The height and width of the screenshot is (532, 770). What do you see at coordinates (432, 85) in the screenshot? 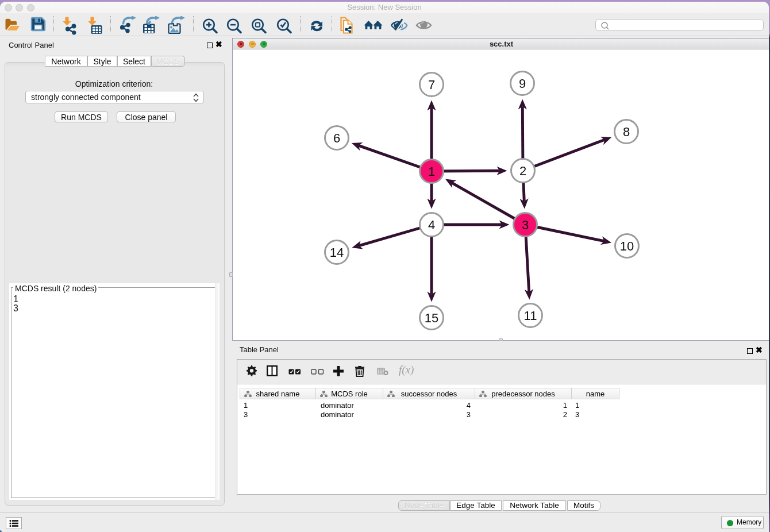
I see `svg-text: 7` at bounding box center [432, 85].